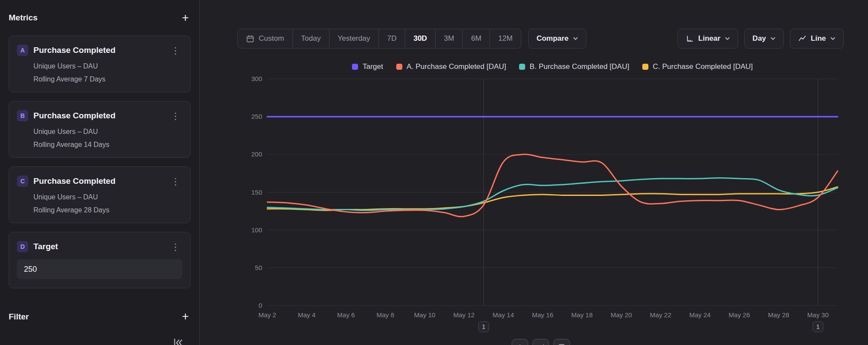  What do you see at coordinates (257, 230) in the screenshot?
I see `y-tick-label: 100` at bounding box center [257, 230].